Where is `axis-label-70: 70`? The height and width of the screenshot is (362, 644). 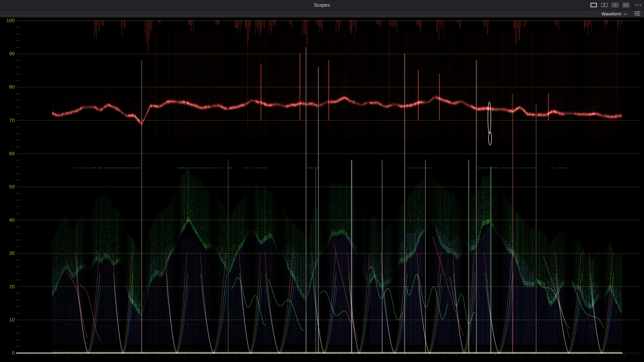
axis-label-70: 70 is located at coordinates (7, 120).